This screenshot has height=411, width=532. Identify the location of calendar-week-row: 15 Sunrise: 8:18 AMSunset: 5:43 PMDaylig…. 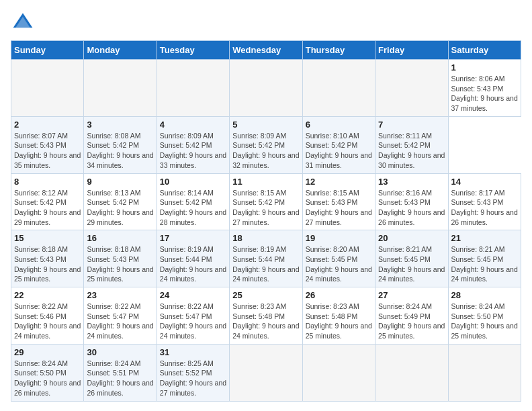
(266, 259).